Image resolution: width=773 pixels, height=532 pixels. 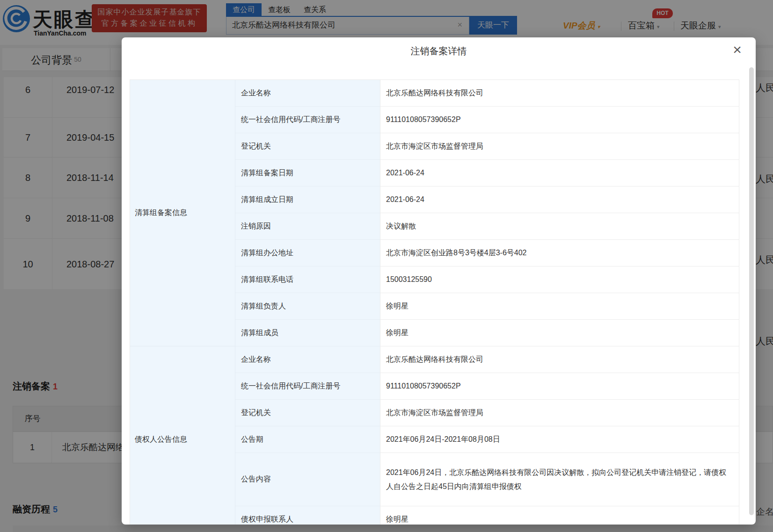 I want to click on field-label: 清算组成立日期, so click(x=308, y=200).